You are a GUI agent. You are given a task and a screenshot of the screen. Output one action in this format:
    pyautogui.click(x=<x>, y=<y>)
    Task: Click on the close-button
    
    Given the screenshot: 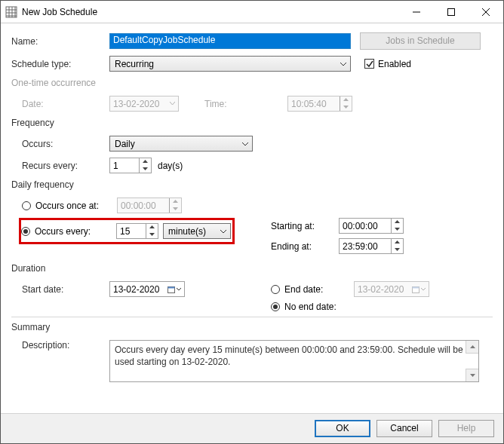 What is the action you would take?
    pyautogui.click(x=486, y=12)
    